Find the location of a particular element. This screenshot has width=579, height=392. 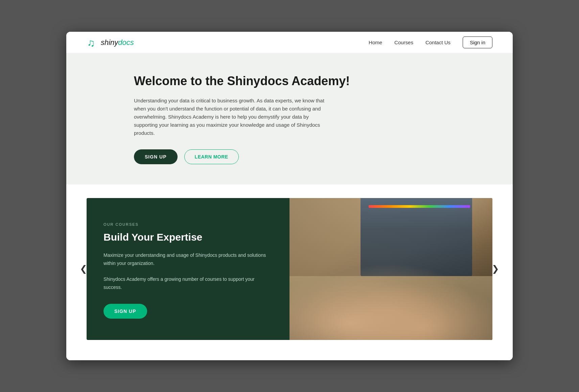

card-title: Build Your Expertise is located at coordinates (188, 237).